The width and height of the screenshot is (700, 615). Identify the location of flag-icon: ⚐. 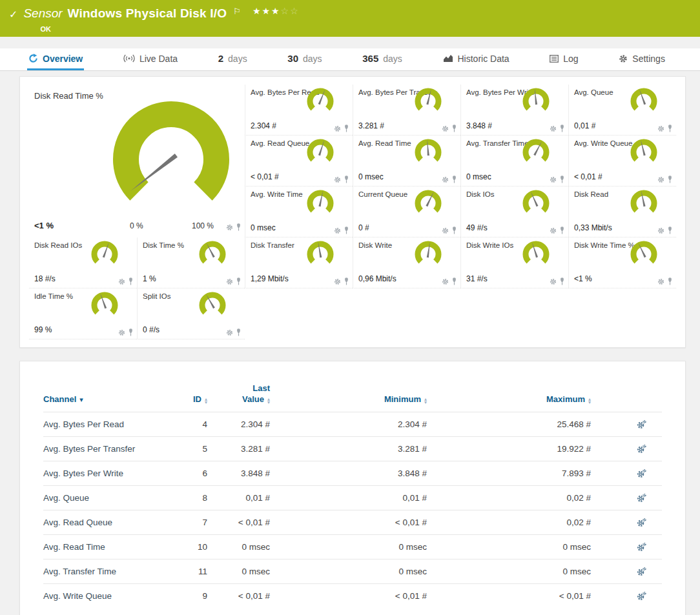
(237, 12).